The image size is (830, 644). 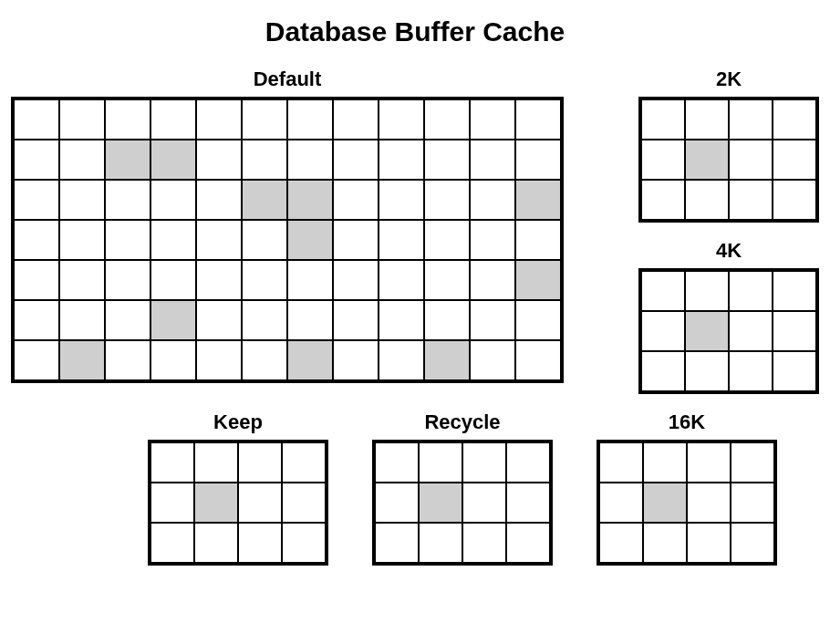 I want to click on pool-keep: Keep, so click(x=238, y=488).